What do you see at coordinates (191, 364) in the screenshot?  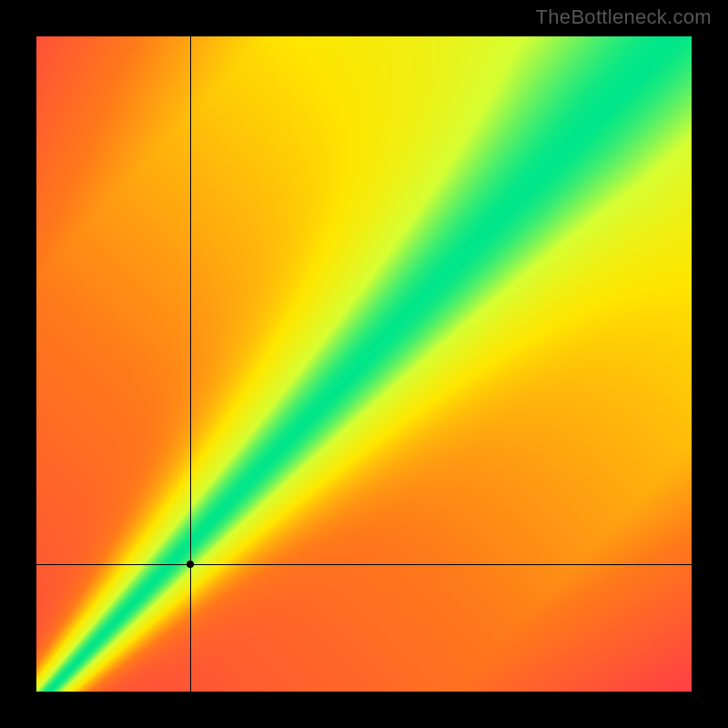 I see `crosshair-vertical` at bounding box center [191, 364].